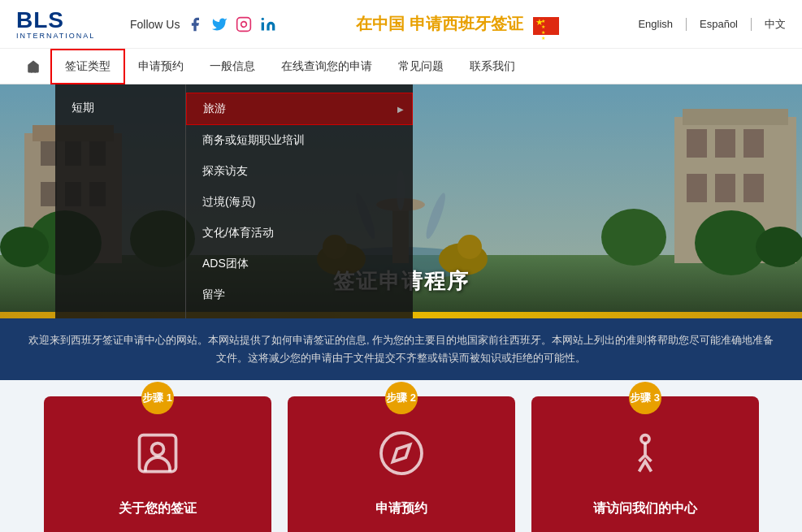  What do you see at coordinates (299, 171) in the screenshot?
I see `dropdown-item-visit-family: 探亲访友` at bounding box center [299, 171].